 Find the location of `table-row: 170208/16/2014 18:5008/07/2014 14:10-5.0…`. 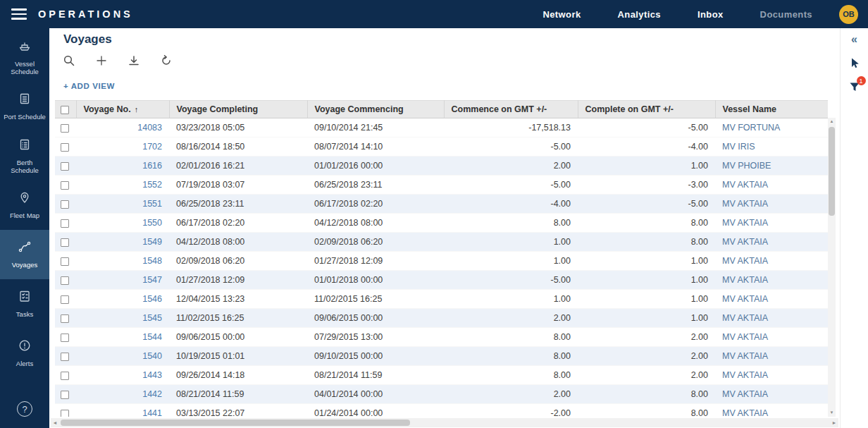

table-row: 170208/16/2014 18:5008/07/2014 14:10-5.0… is located at coordinates (441, 147).